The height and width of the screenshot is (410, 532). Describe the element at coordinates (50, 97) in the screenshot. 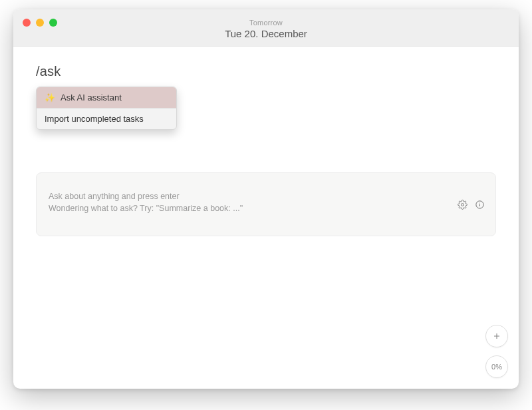

I see `sparkles-icon: ✨` at that location.